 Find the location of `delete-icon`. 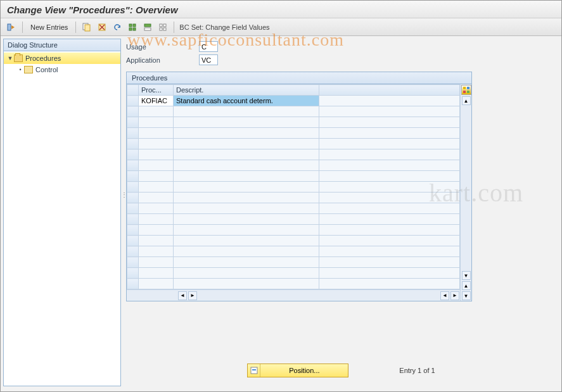

delete-icon is located at coordinates (102, 27).